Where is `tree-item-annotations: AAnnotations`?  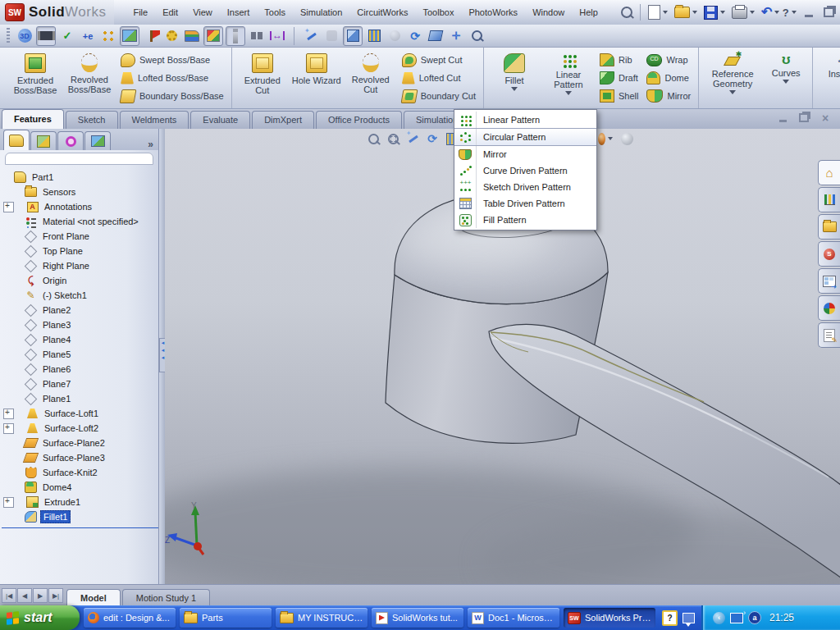 tree-item-annotations: AAnnotations is located at coordinates (80, 207).